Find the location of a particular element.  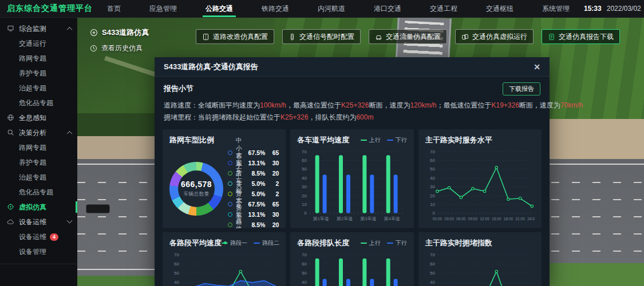

sidebar-divider is located at coordinates (39, 264).